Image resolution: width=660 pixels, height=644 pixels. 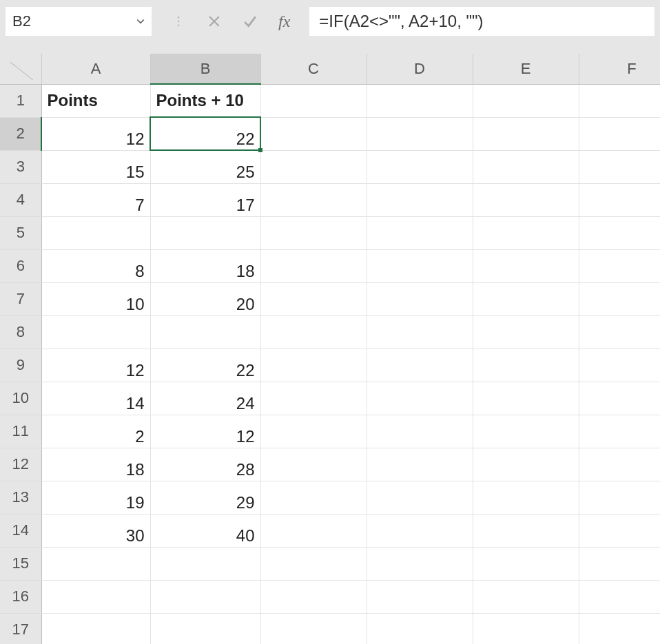 I want to click on cell-C17, so click(x=313, y=628).